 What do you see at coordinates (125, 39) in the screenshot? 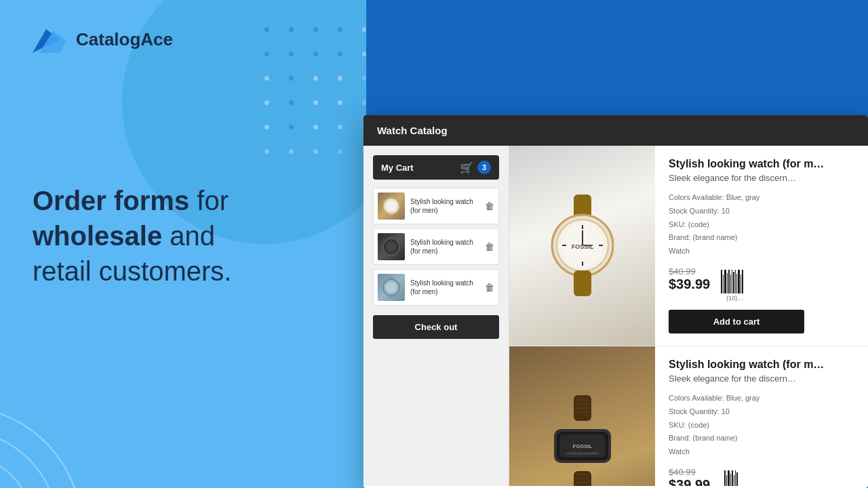
I see `brand-name: CatalogAce` at bounding box center [125, 39].